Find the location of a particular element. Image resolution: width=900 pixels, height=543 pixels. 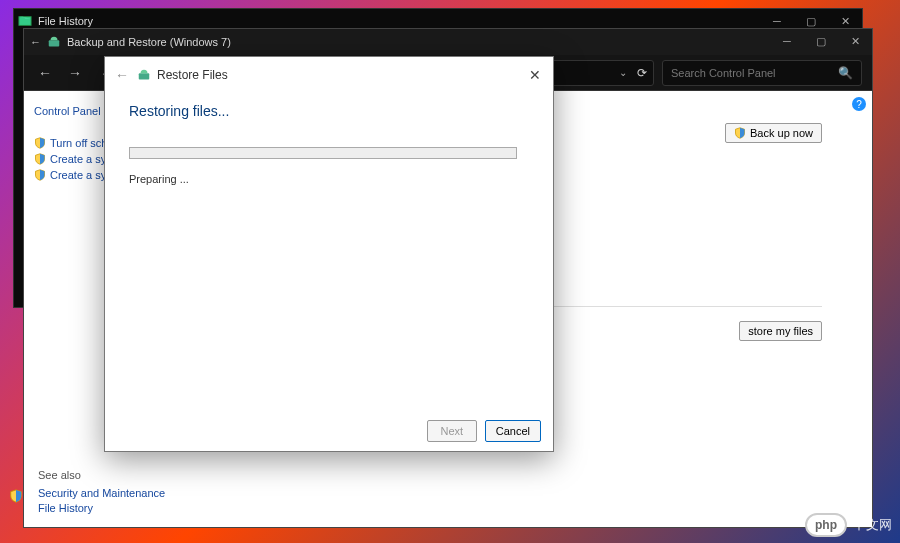

refresh-icon: ⟳ is located at coordinates (642, 73).